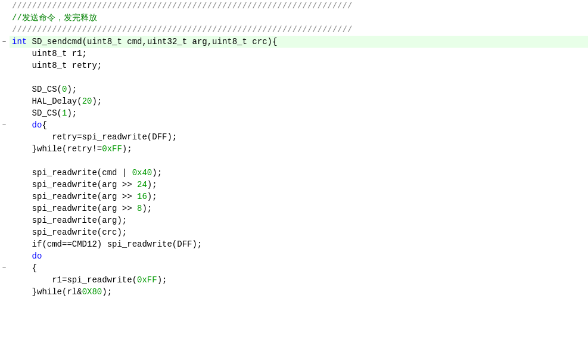  Describe the element at coordinates (142, 197) in the screenshot. I see `code-token: 16` at that location.